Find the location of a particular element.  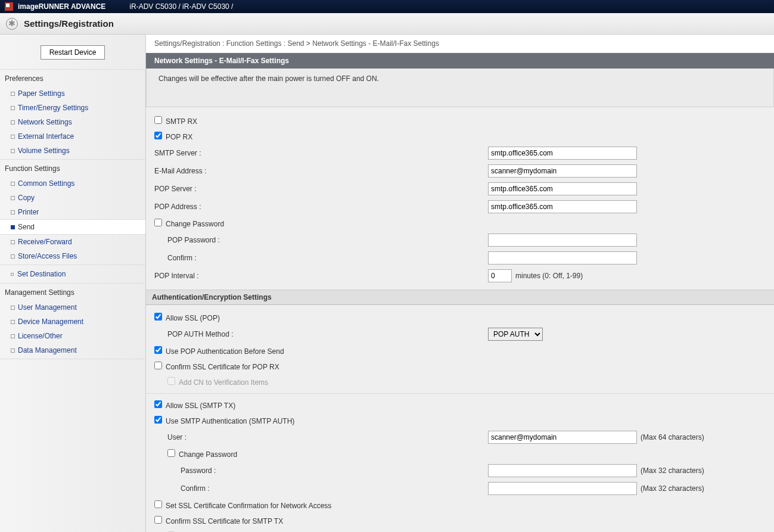

pop-password-label: POP Password : is located at coordinates (321, 240).